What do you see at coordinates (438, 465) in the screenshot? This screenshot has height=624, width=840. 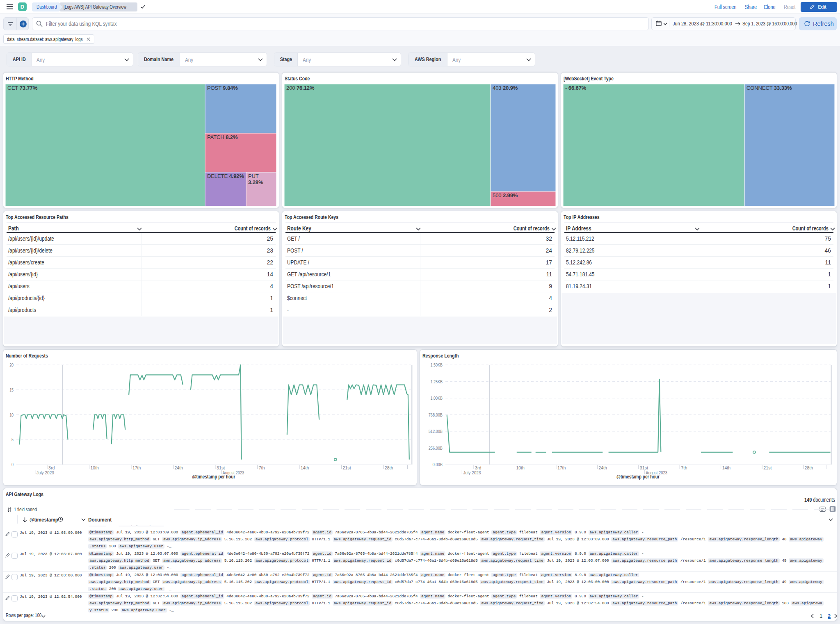 I see `svg-text: 0.00B` at bounding box center [438, 465].